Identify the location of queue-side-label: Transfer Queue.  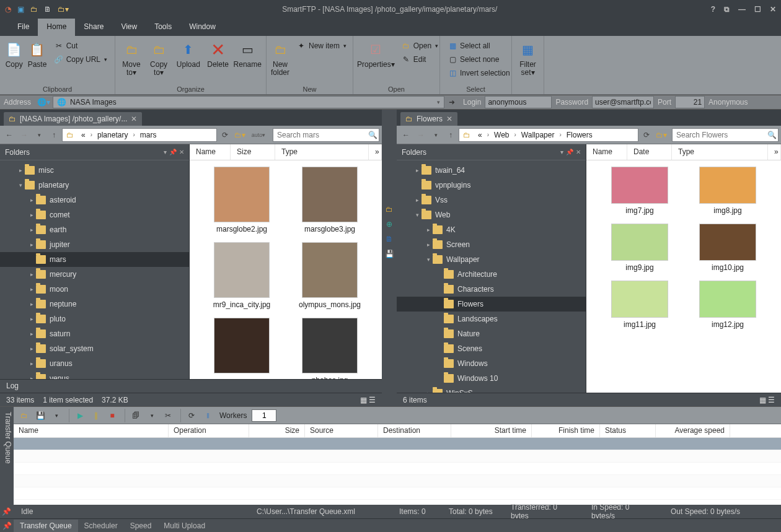
(7, 456).